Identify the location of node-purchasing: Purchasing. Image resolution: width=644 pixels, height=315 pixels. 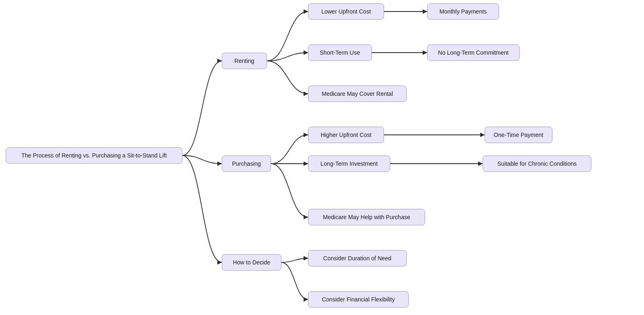
(246, 164).